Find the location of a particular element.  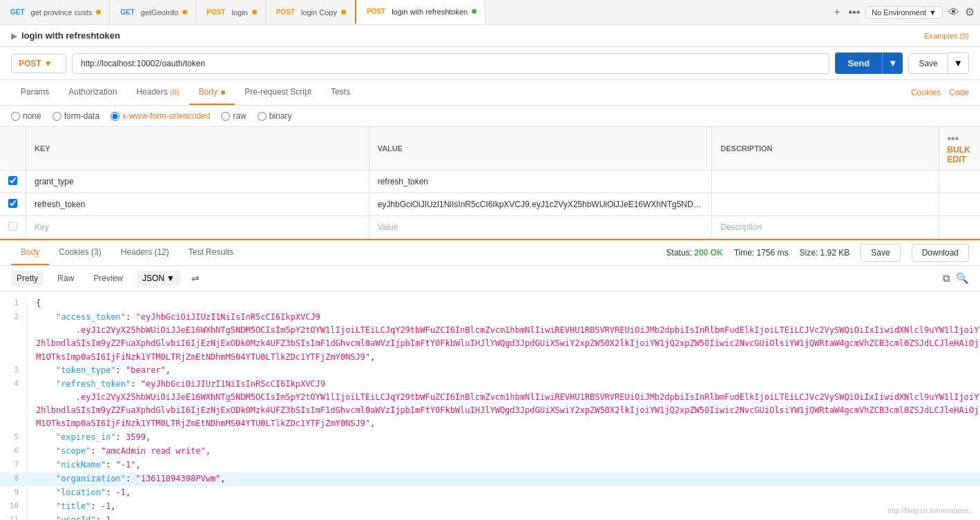

tab-post-login: POST login is located at coordinates (231, 12).